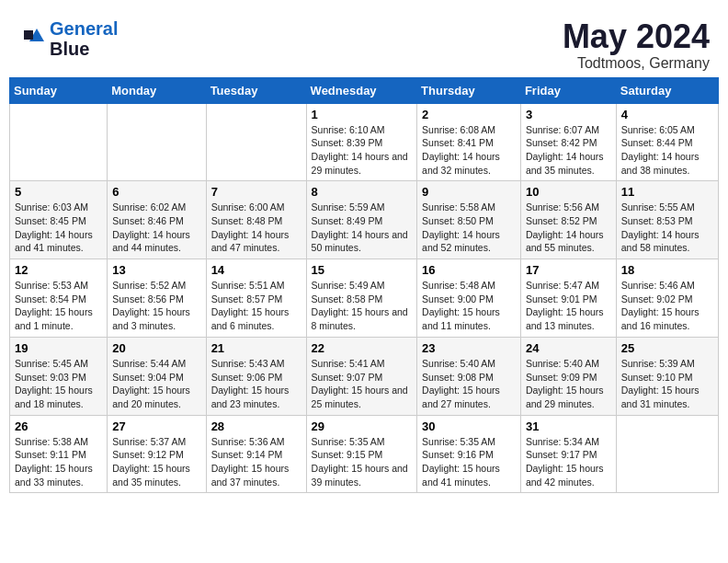 Image resolution: width=728 pixels, height=563 pixels. I want to click on cell-info: Sunrise: 5:53 AMSunset: 8:54 PMDaylight:…, so click(59, 305).